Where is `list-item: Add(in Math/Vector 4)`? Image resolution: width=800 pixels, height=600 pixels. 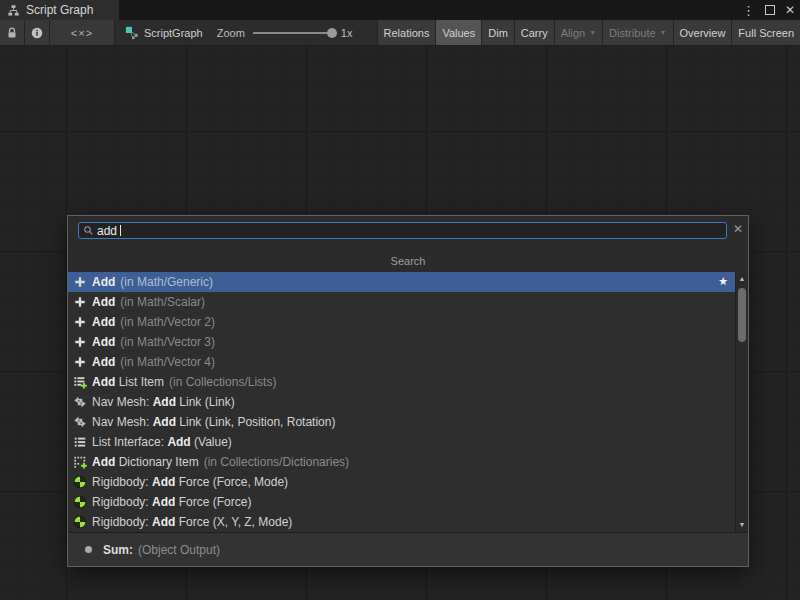 list-item: Add(in Math/Vector 4) is located at coordinates (402, 362).